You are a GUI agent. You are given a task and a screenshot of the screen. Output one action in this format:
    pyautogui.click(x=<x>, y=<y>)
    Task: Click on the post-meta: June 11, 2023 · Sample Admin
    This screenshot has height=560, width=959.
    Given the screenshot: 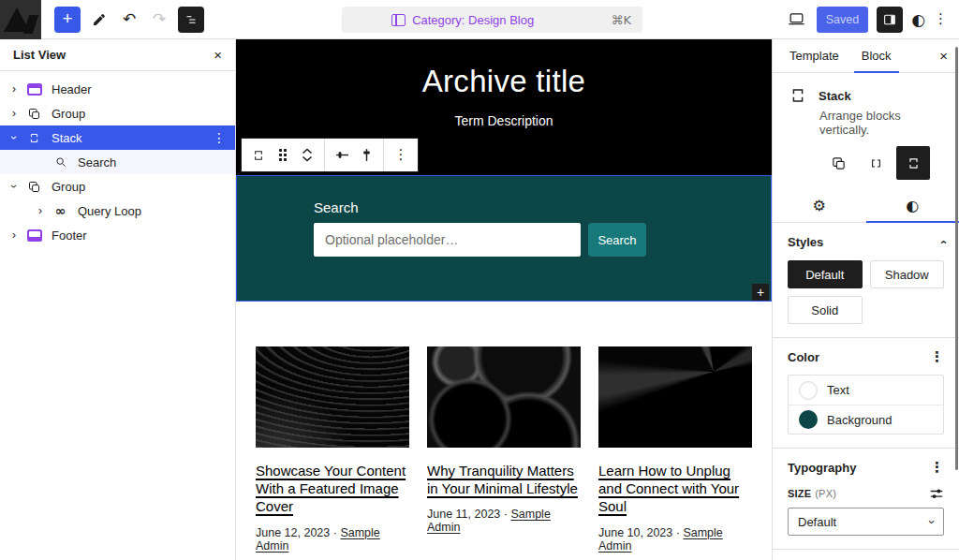 What is the action you would take?
    pyautogui.click(x=504, y=521)
    